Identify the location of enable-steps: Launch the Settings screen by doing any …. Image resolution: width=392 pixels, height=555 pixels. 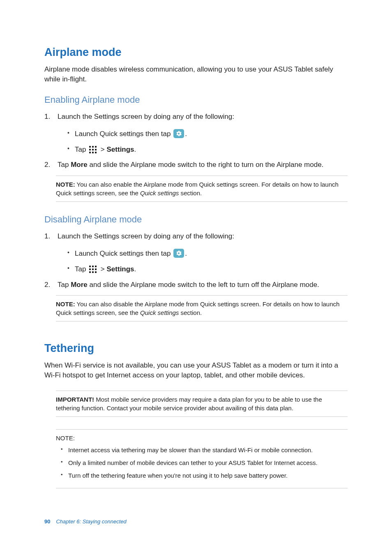
(196, 141).